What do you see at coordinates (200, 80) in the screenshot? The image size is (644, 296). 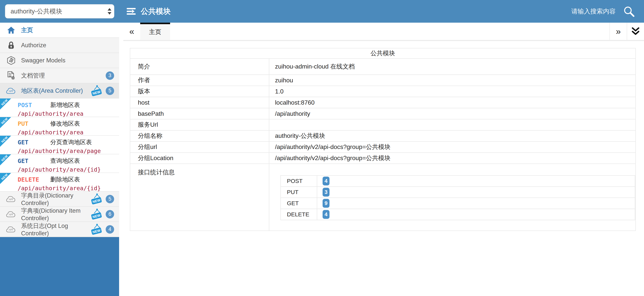 I see `row-label: 作者` at bounding box center [200, 80].